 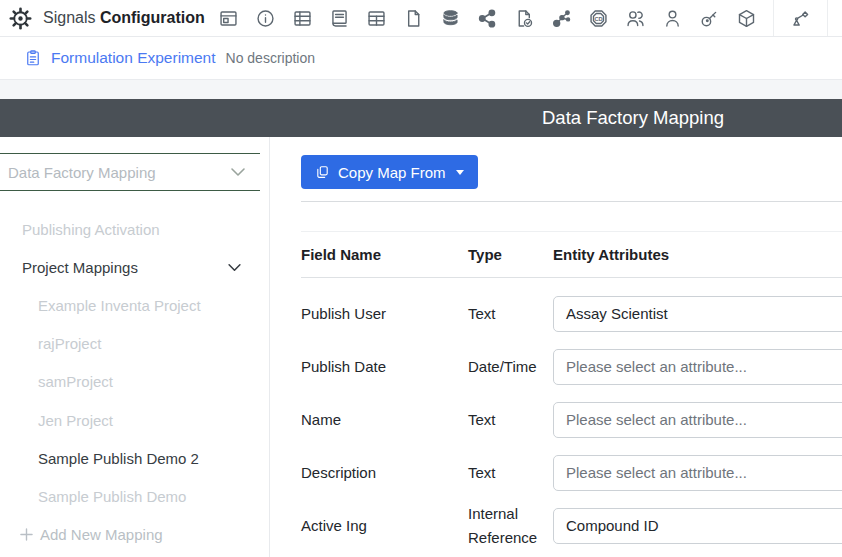 I want to click on caret-down-icon, so click(x=460, y=172).